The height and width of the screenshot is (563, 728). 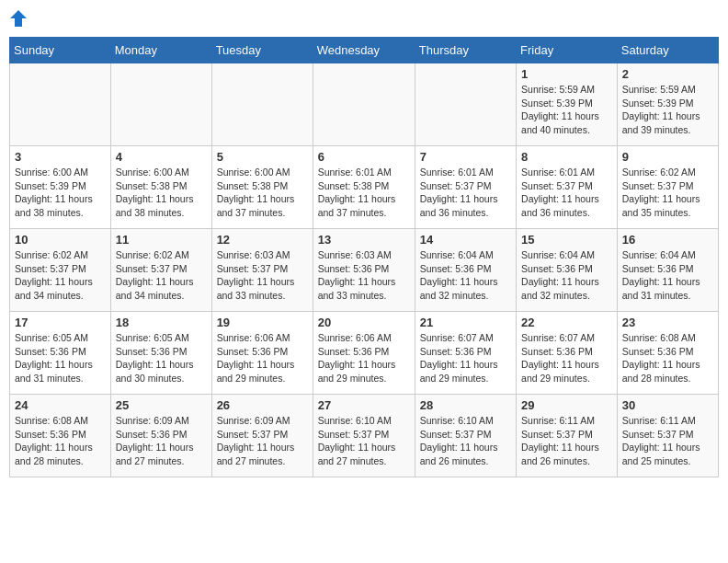 I want to click on calendar-cell: 19Sunrise: 6:06 AM Sunset: 5:36 PM Dayli…, so click(x=262, y=353).